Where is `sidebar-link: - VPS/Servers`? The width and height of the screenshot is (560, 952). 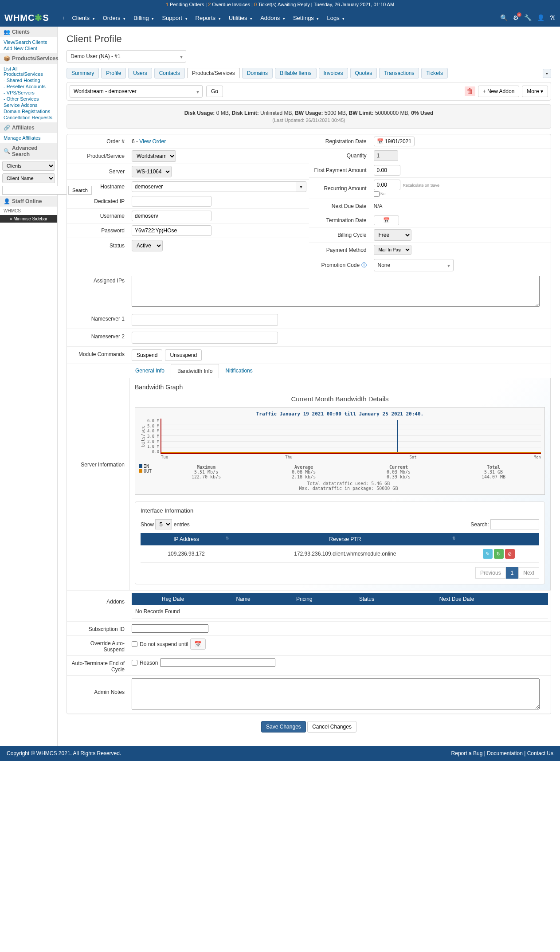 sidebar-link: - VPS/Servers is located at coordinates (28, 93).